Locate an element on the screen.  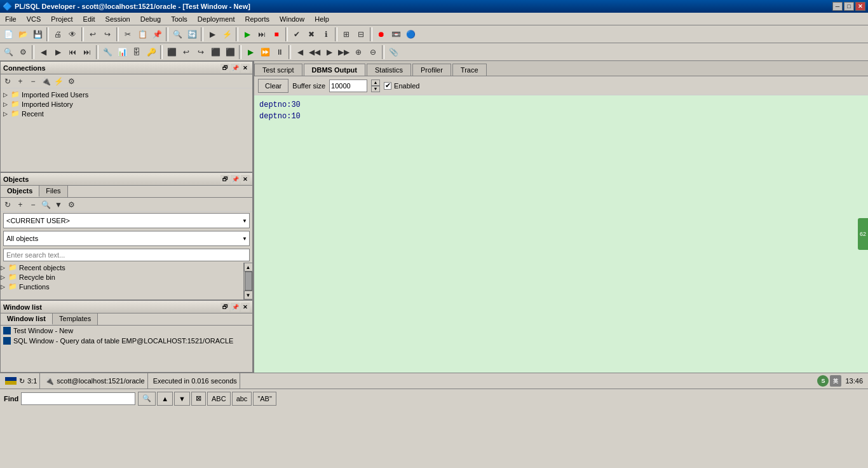
conn-imported-fixed: ▷ 📁 Imported Fixed Users is located at coordinates (126, 94).